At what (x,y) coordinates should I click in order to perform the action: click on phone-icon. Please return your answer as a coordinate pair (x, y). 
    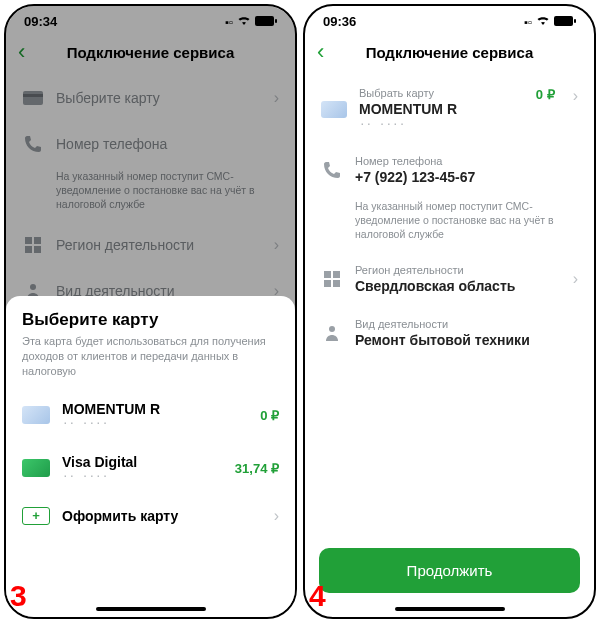
    Looking at the image, I should click on (332, 170).